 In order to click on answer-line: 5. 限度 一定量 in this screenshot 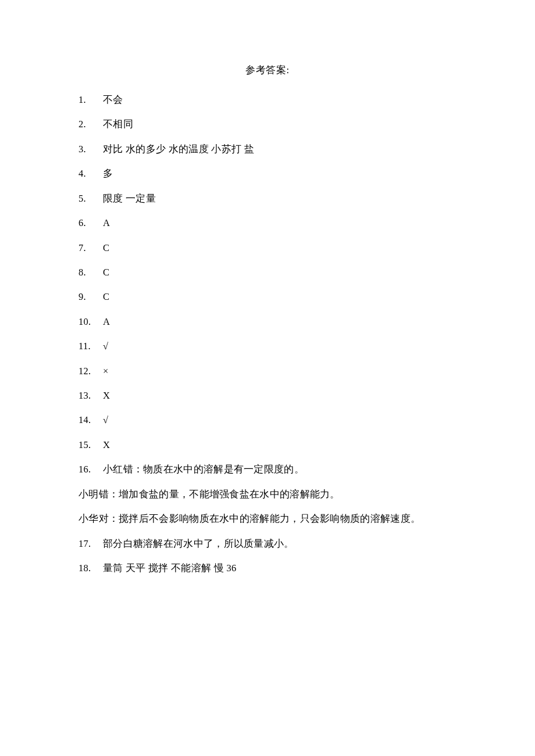, I will do `click(268, 199)`.